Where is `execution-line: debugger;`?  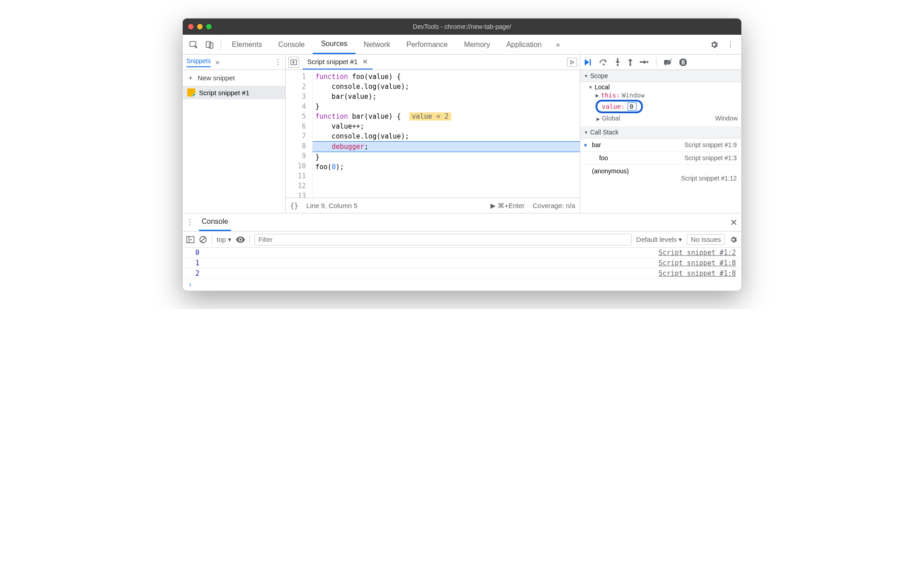
execution-line: debugger; is located at coordinates (446, 147).